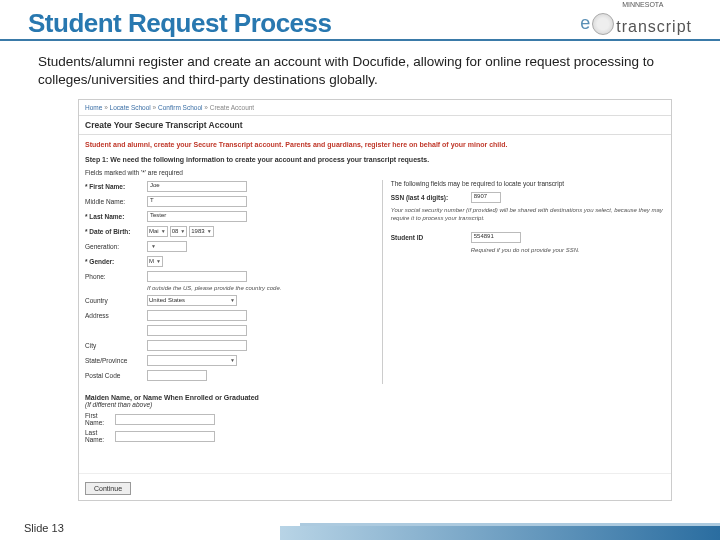  I want to click on section-title: Create Your Secure Transcript Account, so click(375, 125).